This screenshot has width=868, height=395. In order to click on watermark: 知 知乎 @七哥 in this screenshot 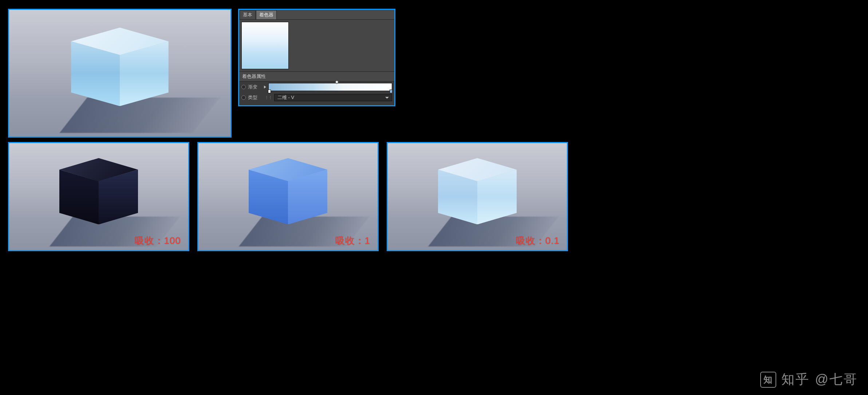, I will do `click(809, 379)`.